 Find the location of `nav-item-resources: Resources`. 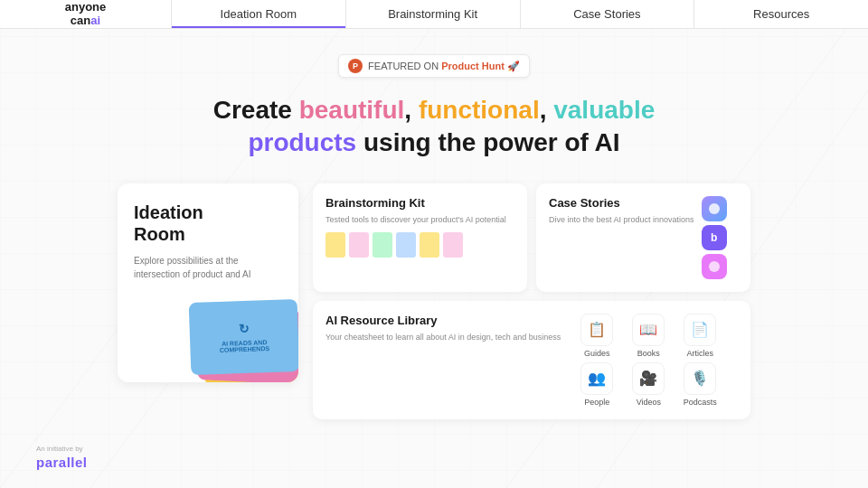

nav-item-resources: Resources is located at coordinates (781, 14).